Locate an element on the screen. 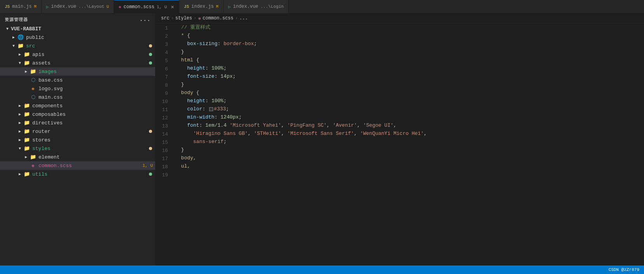 The width and height of the screenshot is (644, 274). sidebar-item-base-css: ⬡ base.css is located at coordinates (78, 80).